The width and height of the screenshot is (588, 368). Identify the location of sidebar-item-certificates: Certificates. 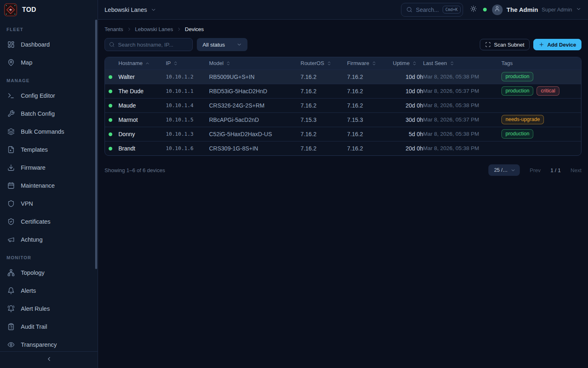
(49, 222).